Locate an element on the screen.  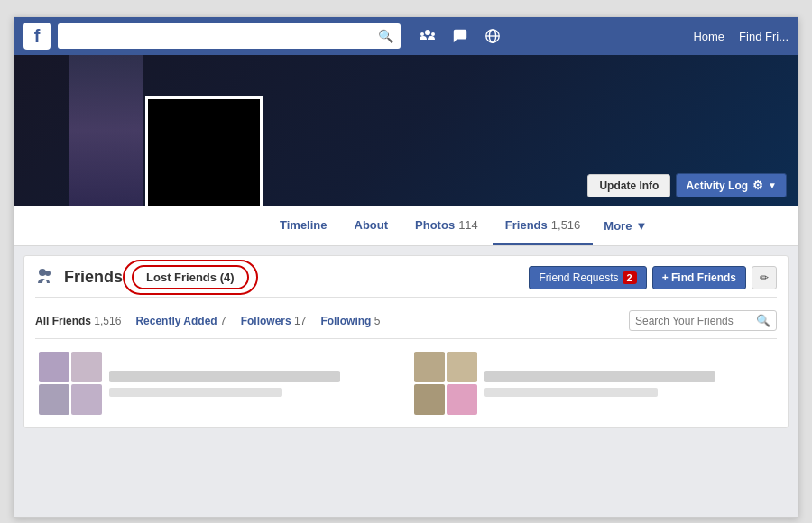
profile-picture is located at coordinates (204, 151).